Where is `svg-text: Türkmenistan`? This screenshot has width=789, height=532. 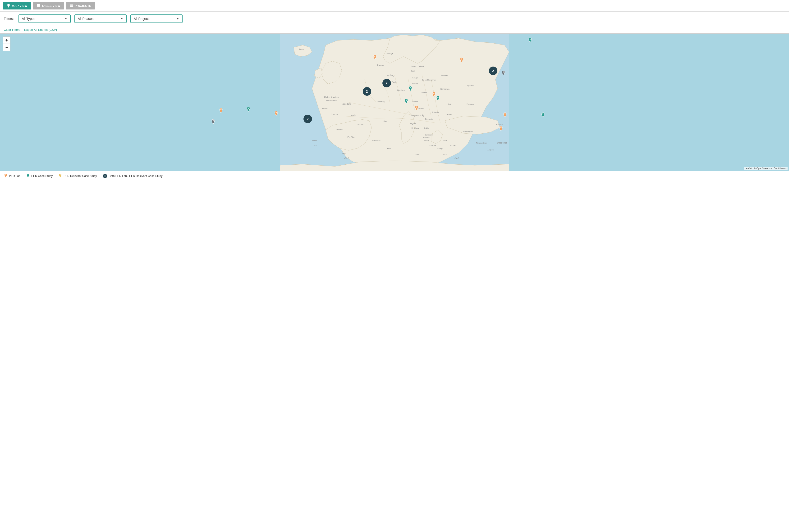 svg-text: Türkmenistan is located at coordinates (481, 143).